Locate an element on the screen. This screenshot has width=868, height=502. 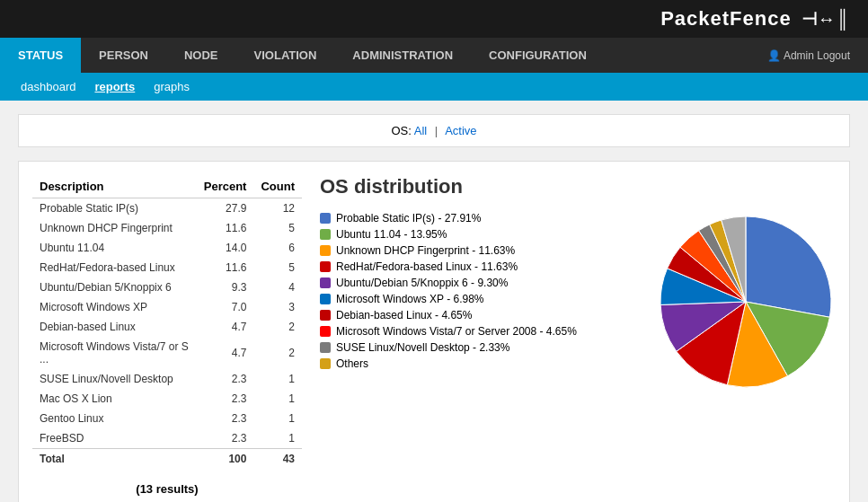
nav-item-configuration: CONFIGURATION is located at coordinates (537, 56).